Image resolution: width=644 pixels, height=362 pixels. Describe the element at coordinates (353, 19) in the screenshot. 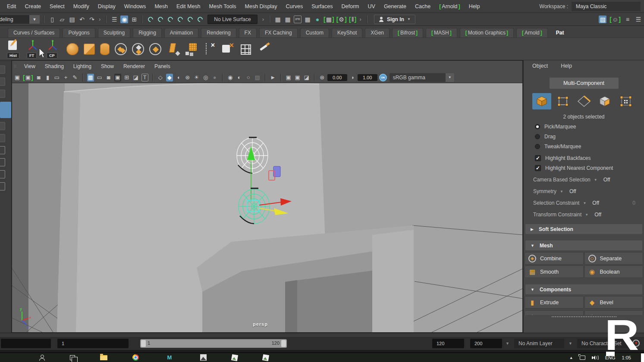

I see `arnold-utilities-icon: ‖` at that location.